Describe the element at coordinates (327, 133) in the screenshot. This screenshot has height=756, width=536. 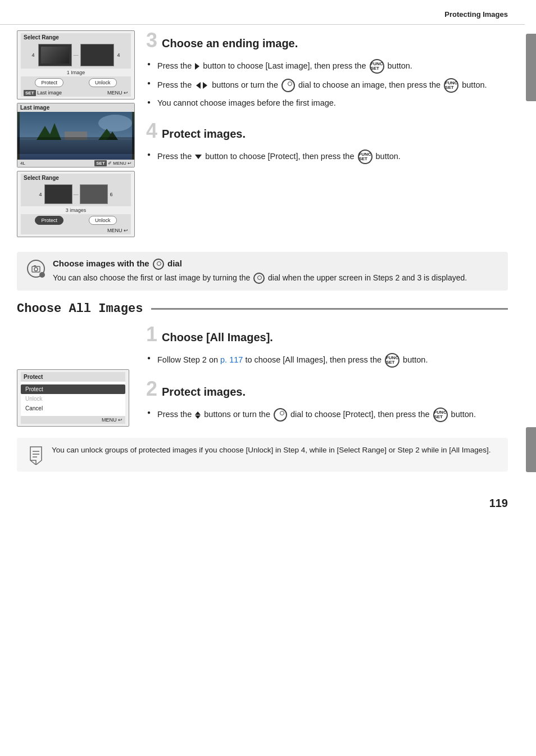
I see `step4-header: 4 Protect images.` at that location.